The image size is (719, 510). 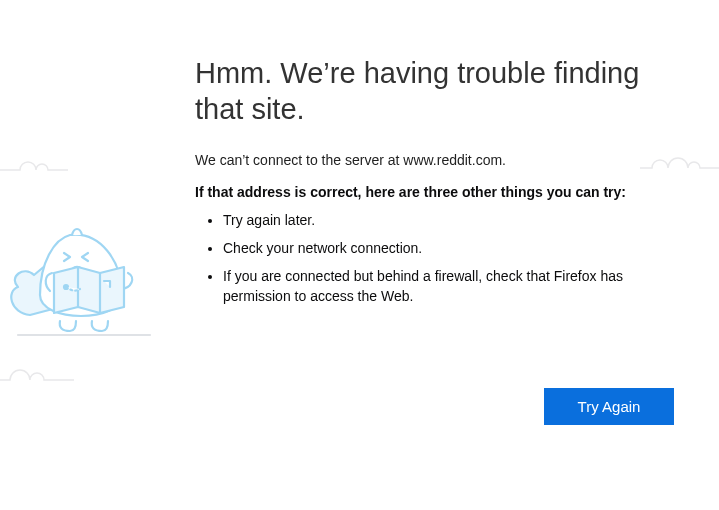 What do you see at coordinates (609, 406) in the screenshot?
I see `try-again-button: Try Again` at bounding box center [609, 406].